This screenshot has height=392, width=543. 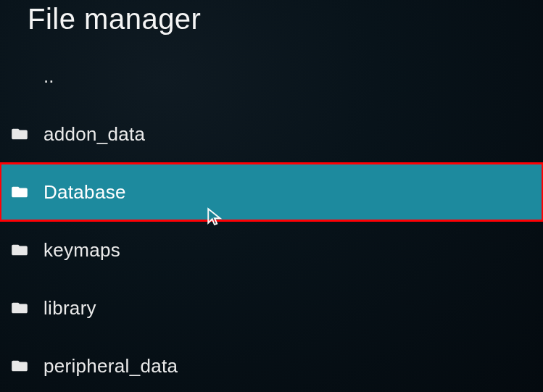 What do you see at coordinates (82, 251) in the screenshot?
I see `item-label: keymaps` at bounding box center [82, 251].